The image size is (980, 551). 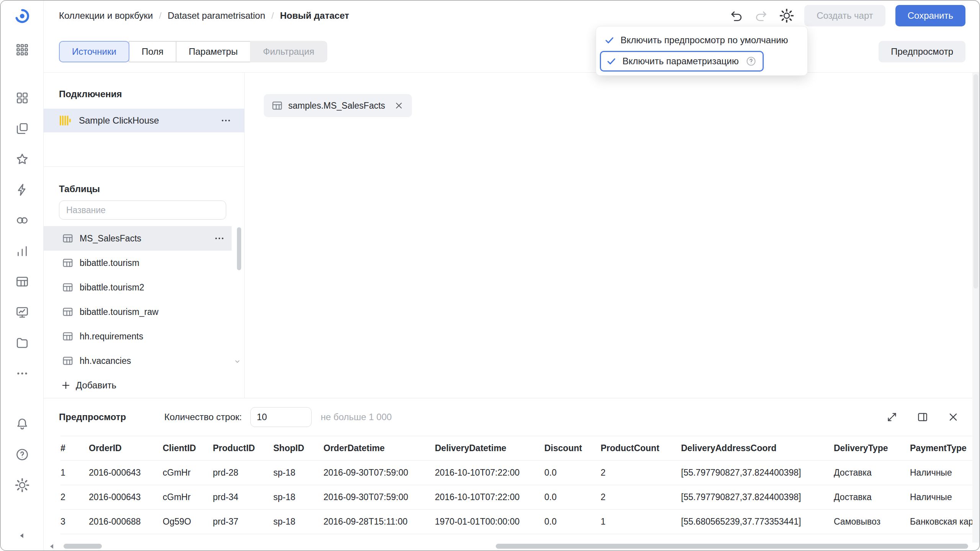 What do you see at coordinates (490, 448) in the screenshot?
I see `preview-column-header: DeliveryDatetime` at bounding box center [490, 448].